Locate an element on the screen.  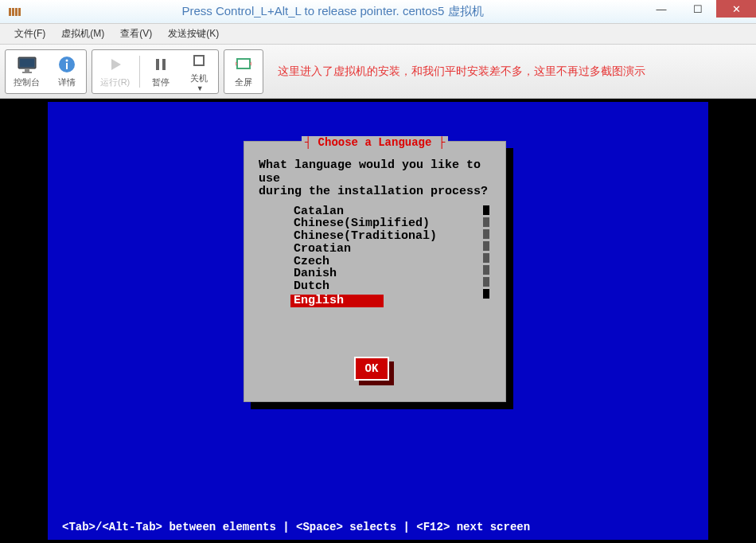
pause-icon is located at coordinates (161, 64).